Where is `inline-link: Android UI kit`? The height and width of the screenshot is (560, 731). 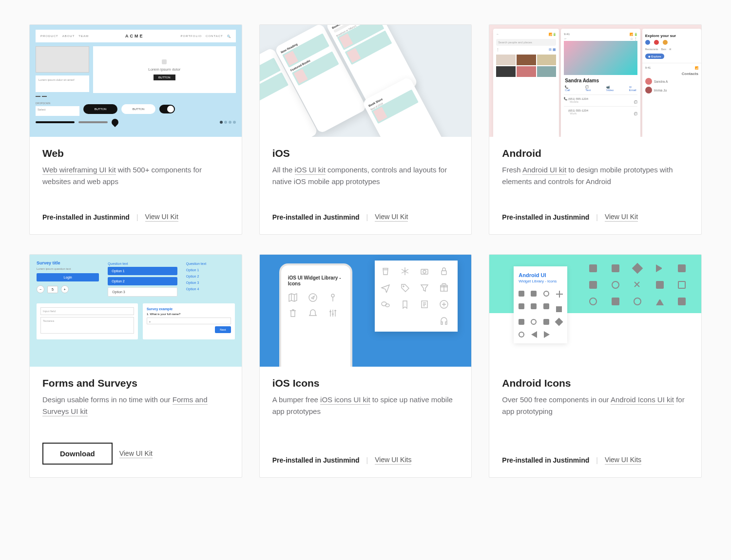
inline-link: Android UI kit is located at coordinates (544, 170).